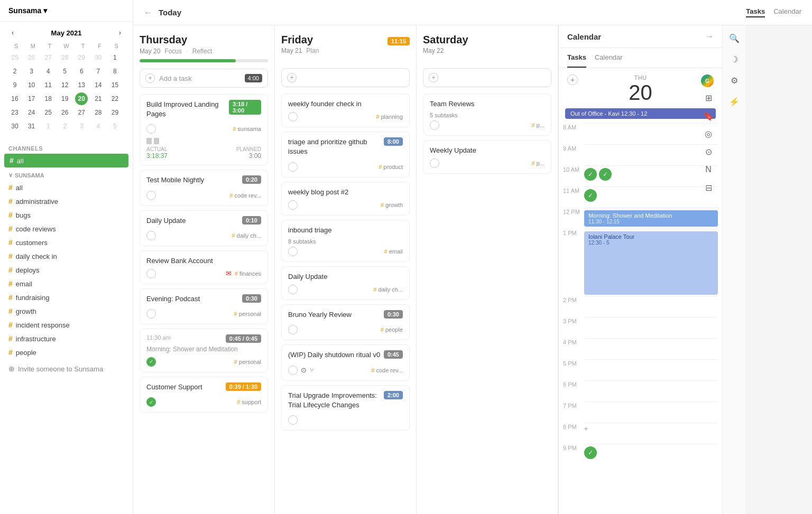  What do you see at coordinates (67, 174) in the screenshot?
I see `sunsama-group-label: ∨ SUNSAMA` at bounding box center [67, 174].